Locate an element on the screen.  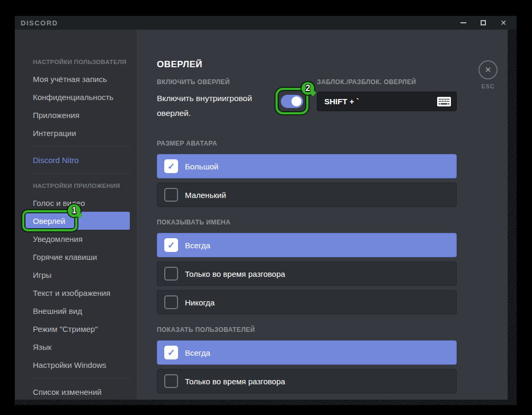
maximize-icon is located at coordinates (483, 23).